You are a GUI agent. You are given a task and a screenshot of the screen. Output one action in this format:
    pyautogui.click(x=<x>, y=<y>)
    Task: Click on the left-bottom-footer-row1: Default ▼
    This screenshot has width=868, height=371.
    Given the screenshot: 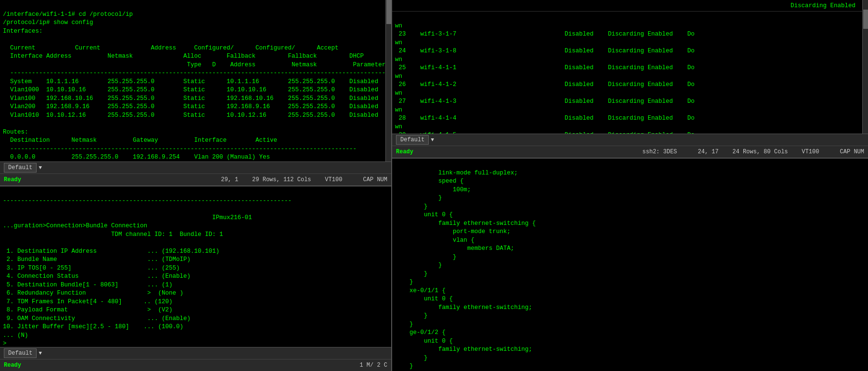 What is the action you would take?
    pyautogui.click(x=195, y=354)
    